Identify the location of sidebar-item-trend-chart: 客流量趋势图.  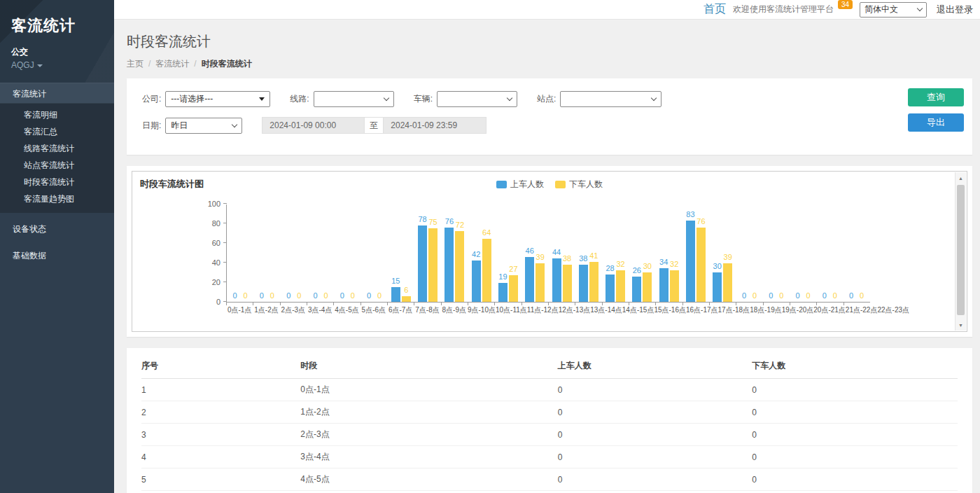
(57, 199).